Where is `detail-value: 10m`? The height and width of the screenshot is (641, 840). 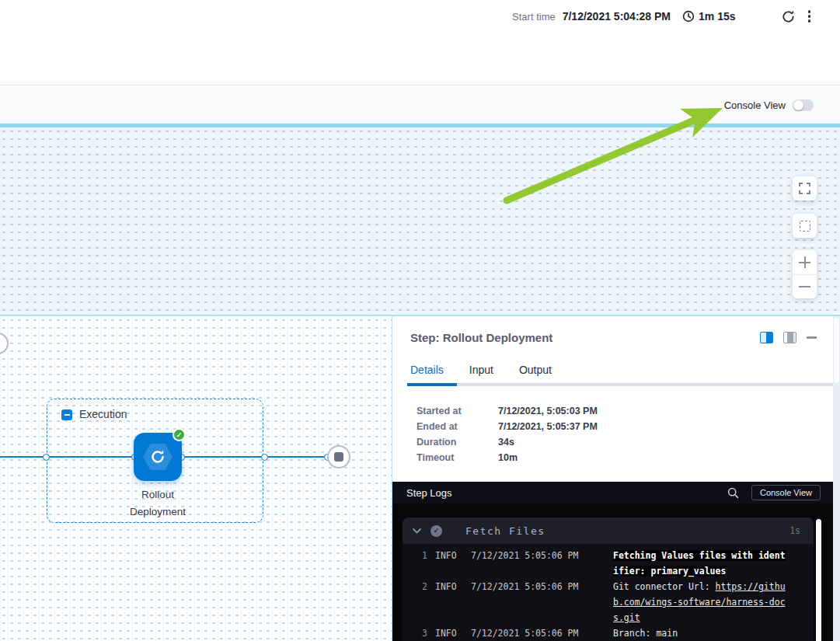
detail-value: 10m is located at coordinates (508, 458).